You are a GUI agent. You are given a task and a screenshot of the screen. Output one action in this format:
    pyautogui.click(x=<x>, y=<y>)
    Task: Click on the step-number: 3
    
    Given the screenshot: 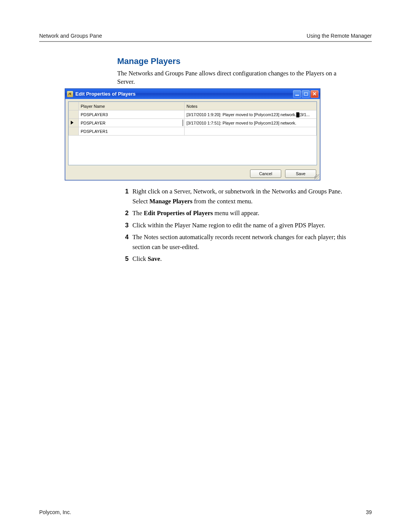 What is the action you would take?
    pyautogui.click(x=125, y=225)
    